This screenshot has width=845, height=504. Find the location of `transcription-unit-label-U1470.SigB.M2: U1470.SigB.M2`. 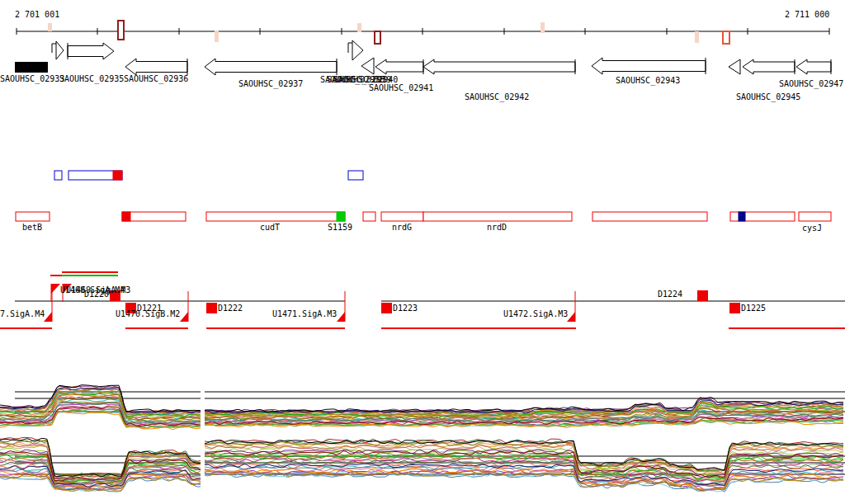

transcription-unit-label-U1470.SigB.M2: U1470.SigB.M2 is located at coordinates (148, 313).